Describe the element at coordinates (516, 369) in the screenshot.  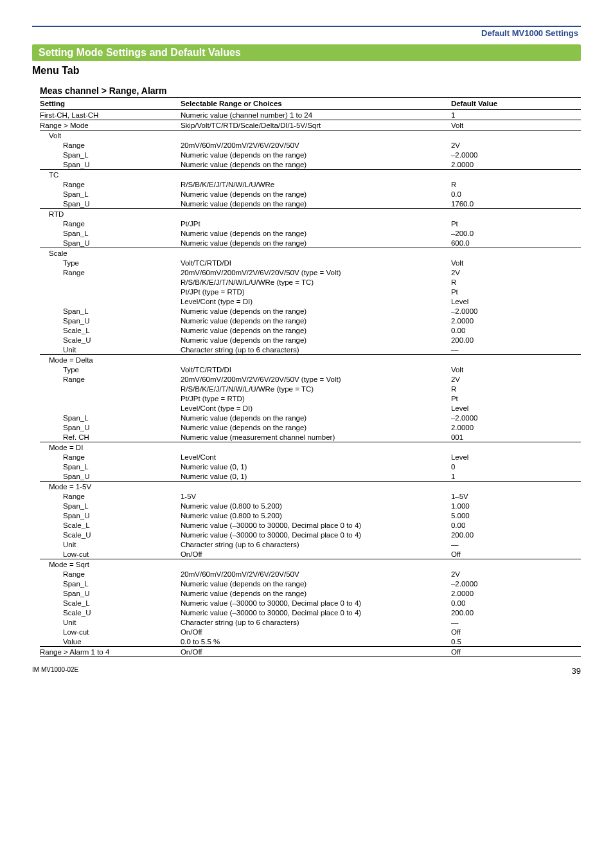
I see `cell-default: Volt` at that location.